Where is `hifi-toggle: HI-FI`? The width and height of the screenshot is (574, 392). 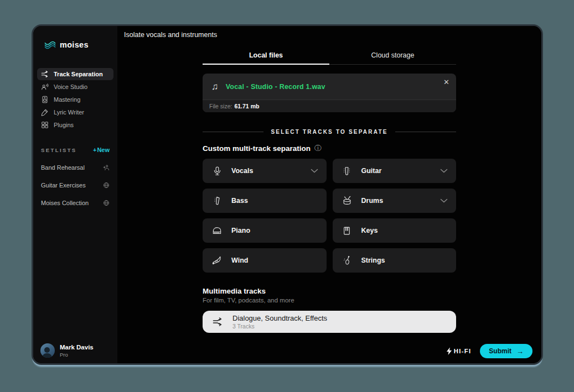 hifi-toggle: HI-FI is located at coordinates (458, 351).